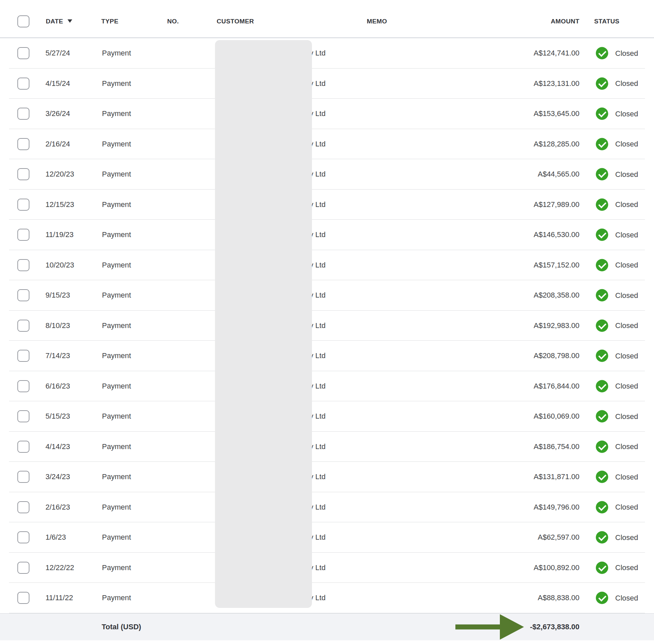  What do you see at coordinates (327, 175) in the screenshot?
I see `table-row: 12/20/23 Payment y Ltd A$44,565.00 Close…` at bounding box center [327, 175].